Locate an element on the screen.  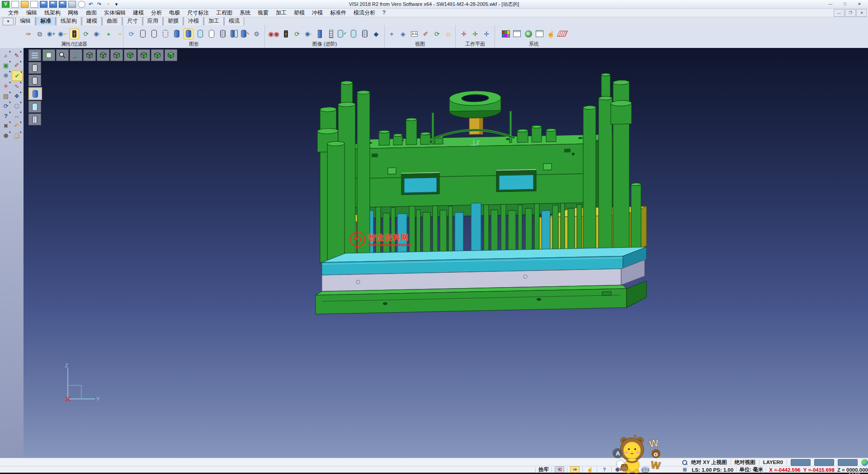
frame-select-icon: ▣ is located at coordinates (6, 65).